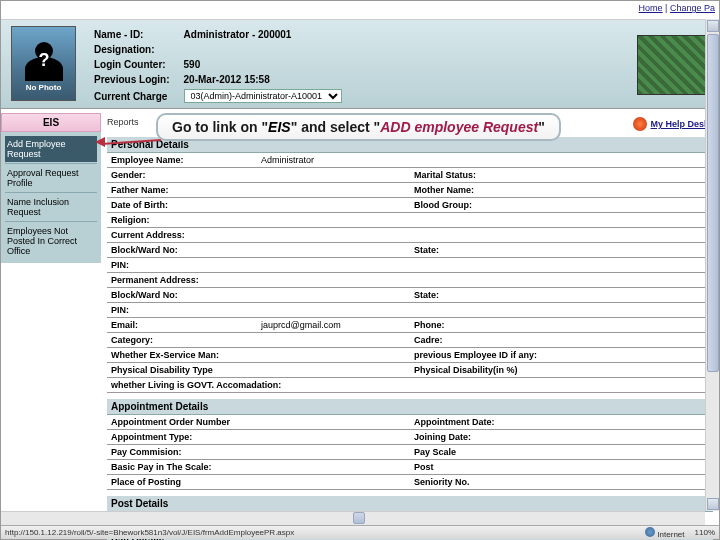  What do you see at coordinates (182, 467) in the screenshot?
I see `field-label: Basic Pay in The Scale:` at bounding box center [182, 467].